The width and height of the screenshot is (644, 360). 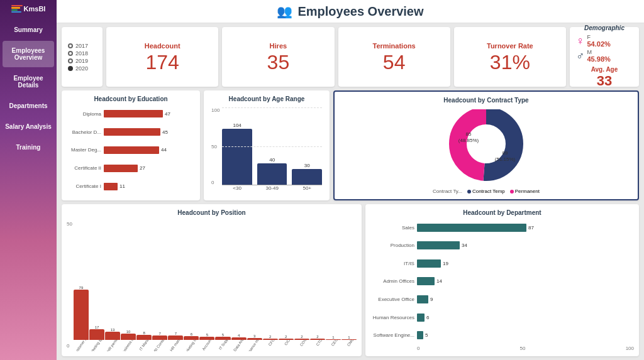 I want to click on year-2017: 2017, so click(x=82, y=46).